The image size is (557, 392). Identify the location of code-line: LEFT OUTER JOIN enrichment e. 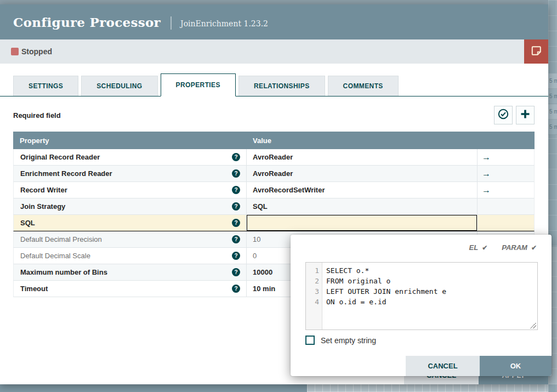
(432, 292).